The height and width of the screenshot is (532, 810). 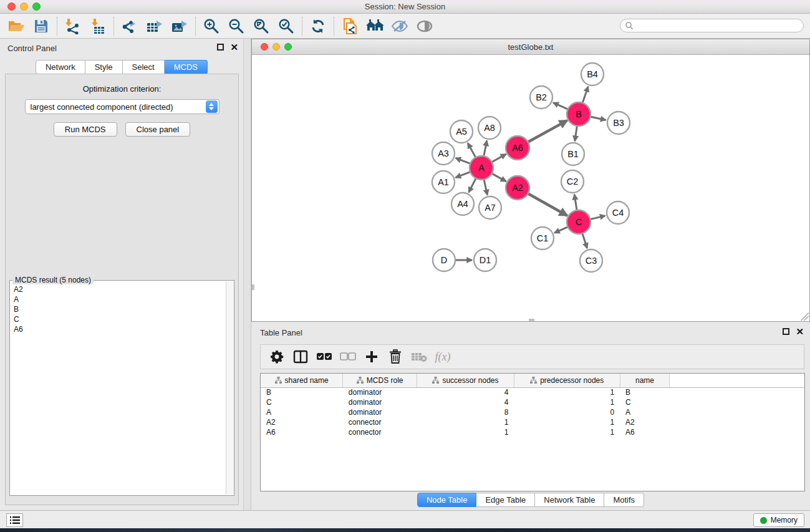 I want to click on resize-grip-icon, so click(x=804, y=317).